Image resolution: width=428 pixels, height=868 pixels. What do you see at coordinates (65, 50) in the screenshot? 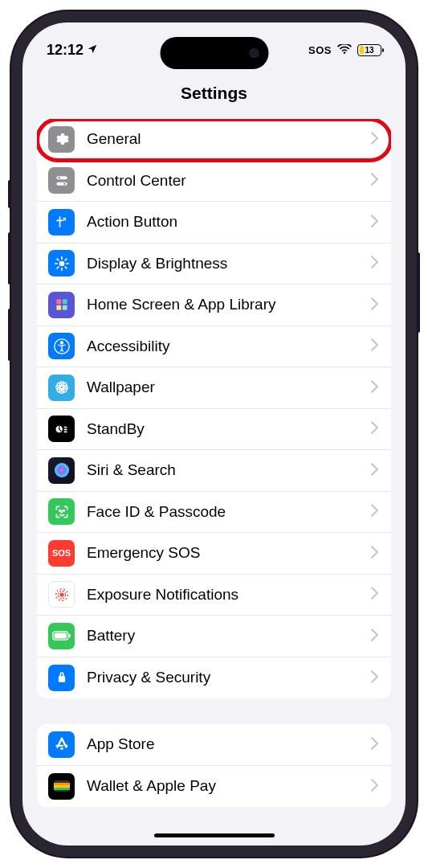
I see `status-time: 12:12` at bounding box center [65, 50].